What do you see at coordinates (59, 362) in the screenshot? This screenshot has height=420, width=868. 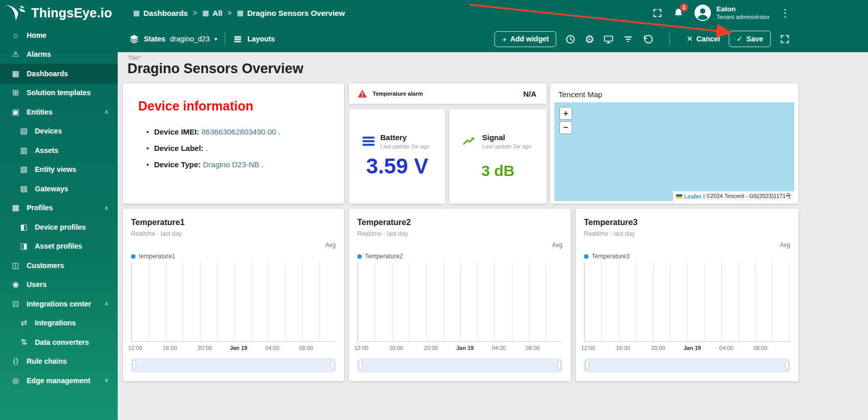 I see `sidebar-item-rule-chains: ⟨⟩ Rule chains` at bounding box center [59, 362].